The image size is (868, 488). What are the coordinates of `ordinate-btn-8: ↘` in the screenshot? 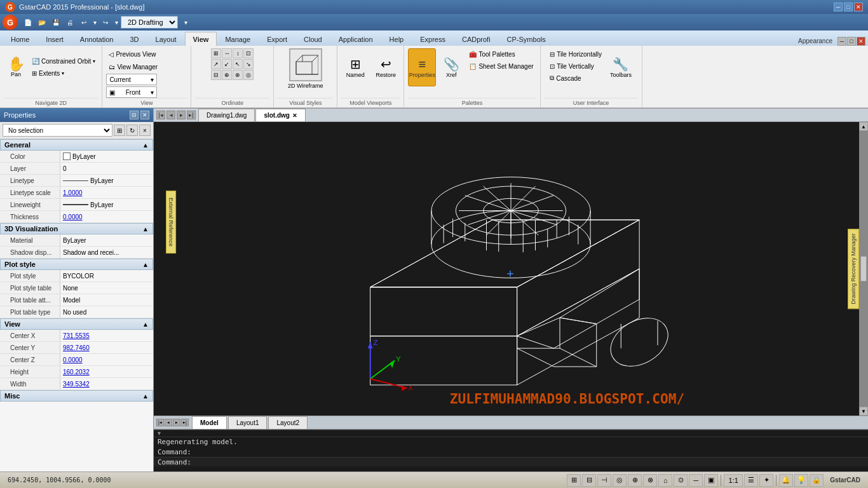 It's located at (248, 64).